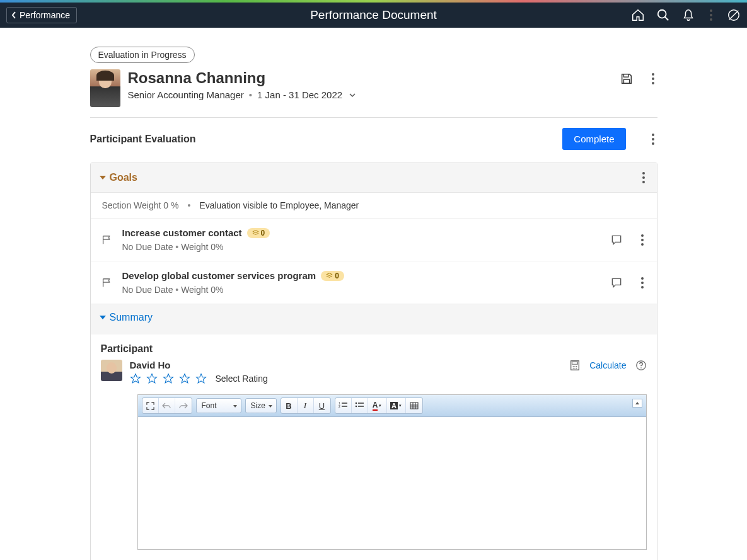 Image resolution: width=747 pixels, height=560 pixels. Describe the element at coordinates (653, 139) in the screenshot. I see `evaluation-more-icon` at that location.